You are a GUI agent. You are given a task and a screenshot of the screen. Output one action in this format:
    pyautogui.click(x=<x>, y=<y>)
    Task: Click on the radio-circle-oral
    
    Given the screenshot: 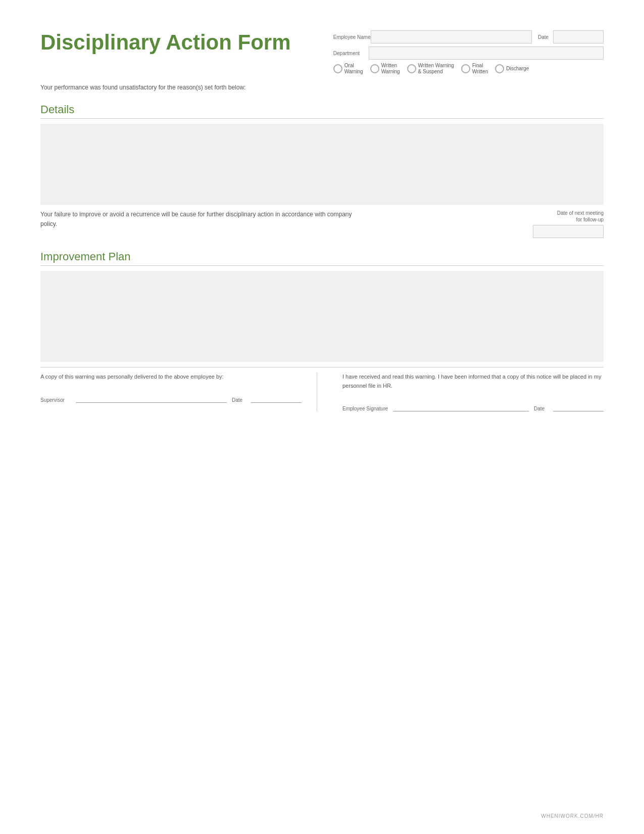 What is the action you would take?
    pyautogui.click(x=338, y=69)
    